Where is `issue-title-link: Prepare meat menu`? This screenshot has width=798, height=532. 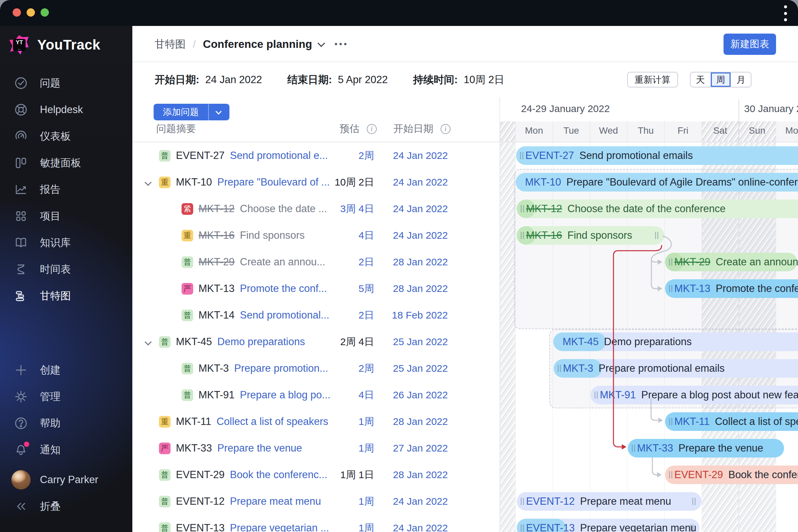 issue-title-link: Prepare meat menu is located at coordinates (276, 501).